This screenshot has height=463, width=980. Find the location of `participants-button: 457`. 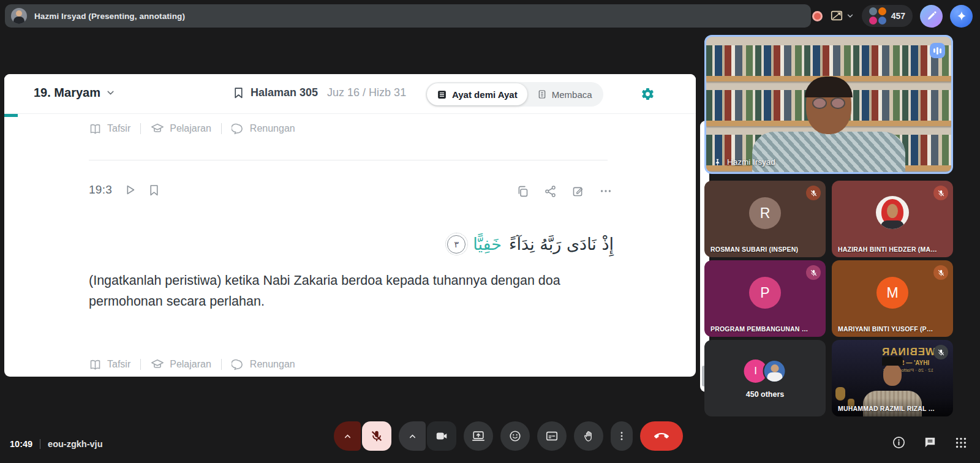

participants-button: 457 is located at coordinates (887, 16).